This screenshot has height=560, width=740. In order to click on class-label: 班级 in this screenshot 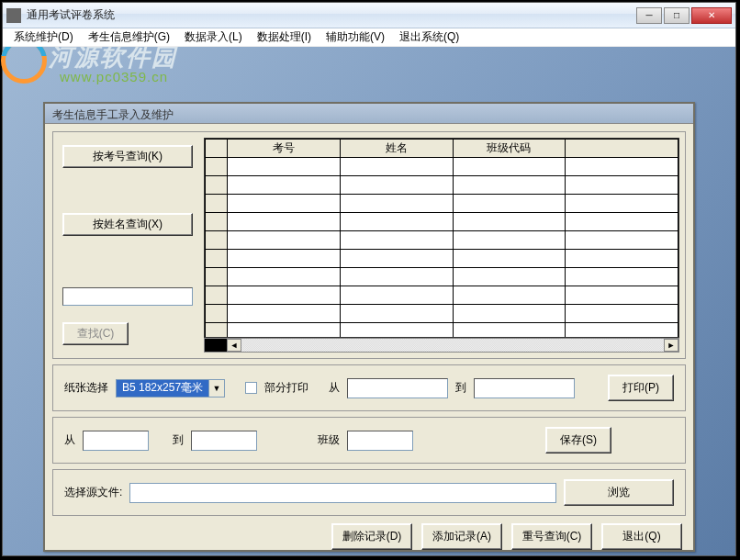, I will do `click(329, 441)`.